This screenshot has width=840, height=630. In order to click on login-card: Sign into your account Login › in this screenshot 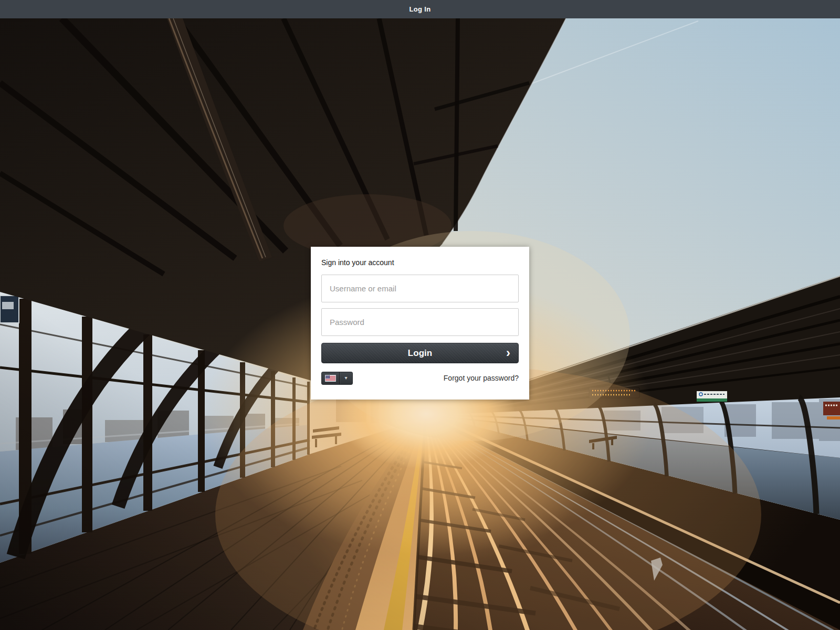, I will do `click(420, 323)`.